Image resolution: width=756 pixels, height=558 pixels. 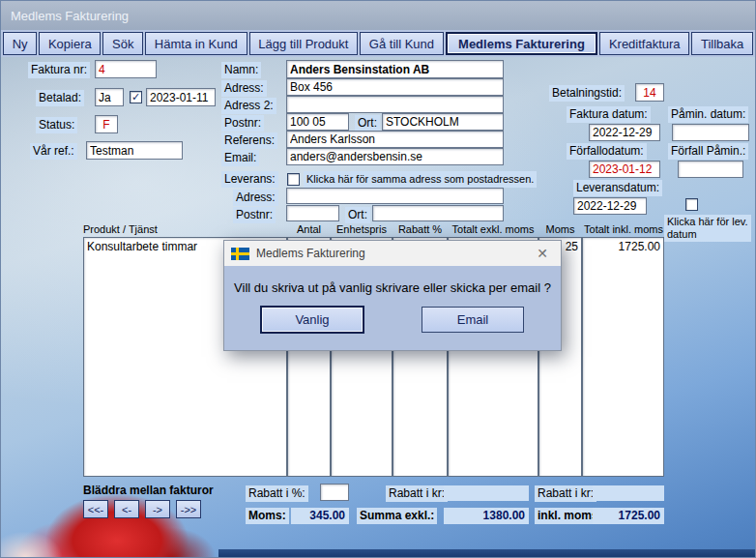 What do you see at coordinates (195, 44) in the screenshot?
I see `toolbar-button-hamta-in-kund: Hämta in Kund` at bounding box center [195, 44].